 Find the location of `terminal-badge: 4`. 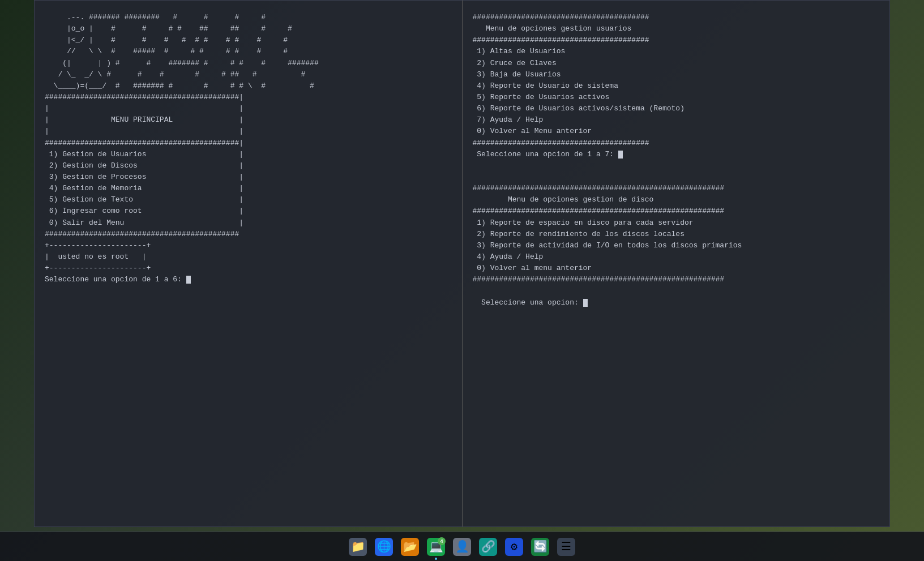

terminal-badge: 4 is located at coordinates (442, 541).